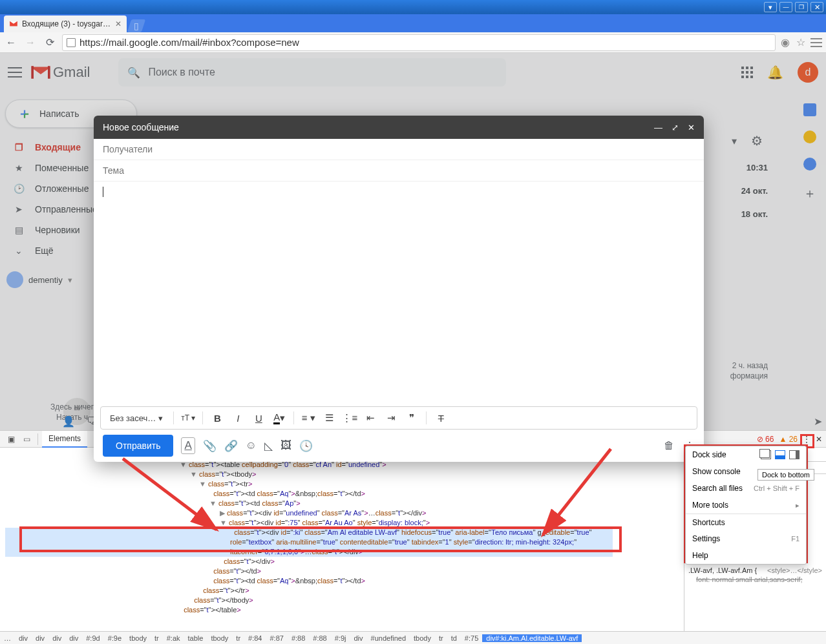 The image size is (826, 644). I want to click on expand-icon: ⤢, so click(675, 128).